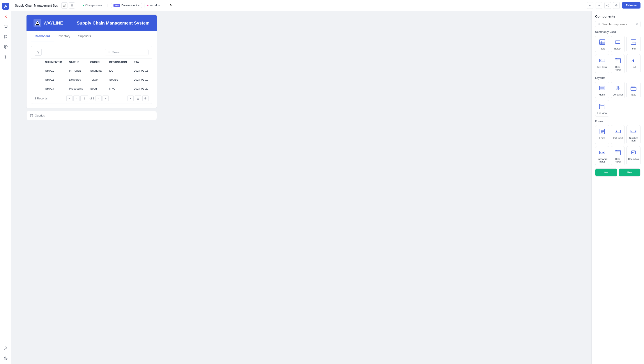 The height and width of the screenshot is (364, 644). What do you see at coordinates (126, 6) in the screenshot?
I see `env-selector: Env Development ▾` at bounding box center [126, 6].